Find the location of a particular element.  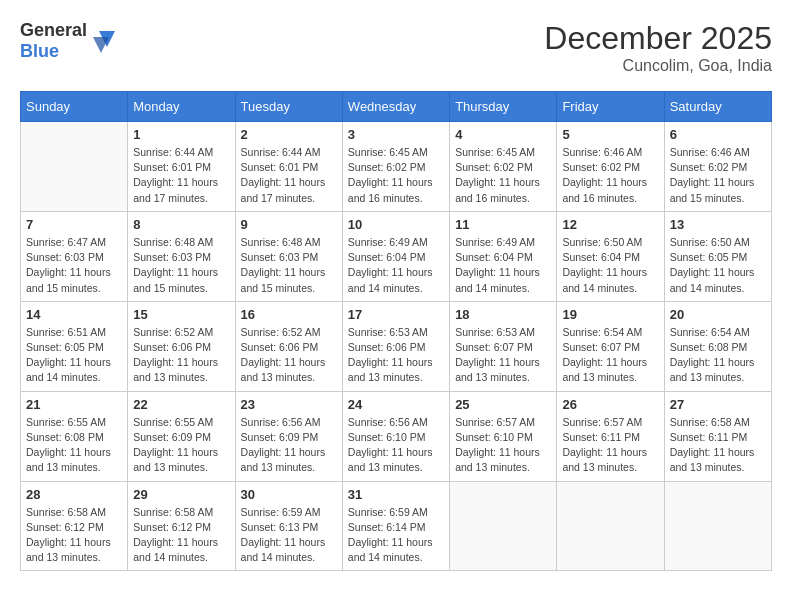

day-info: Sunrise: 6:54 AMSunset: 6:07 PMDaylight:… is located at coordinates (610, 356).